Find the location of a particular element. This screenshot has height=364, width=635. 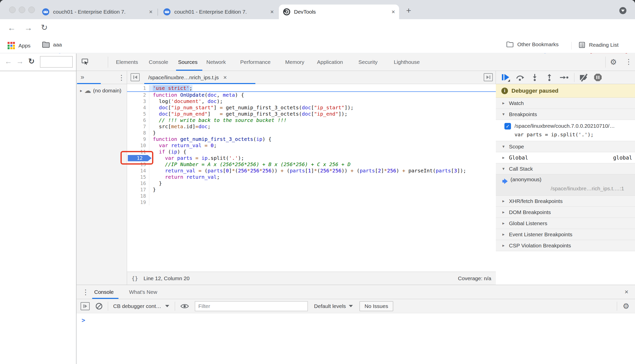

show-console-sidebar-icon is located at coordinates (85, 306).